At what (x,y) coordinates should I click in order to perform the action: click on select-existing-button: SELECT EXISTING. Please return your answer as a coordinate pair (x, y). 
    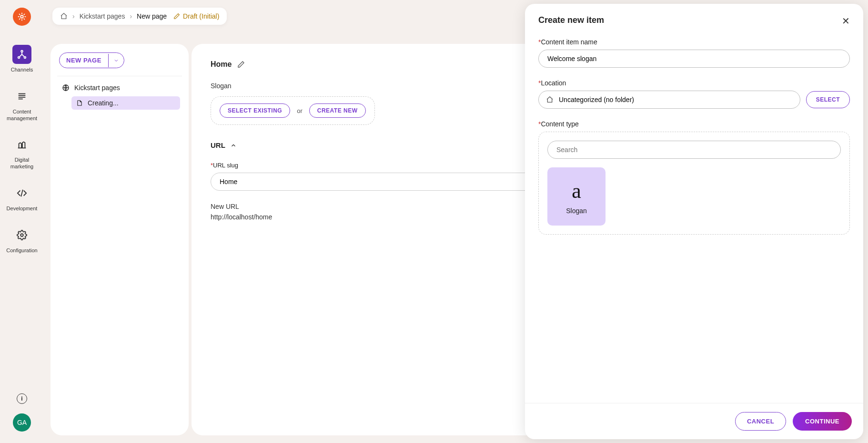
    Looking at the image, I should click on (255, 111).